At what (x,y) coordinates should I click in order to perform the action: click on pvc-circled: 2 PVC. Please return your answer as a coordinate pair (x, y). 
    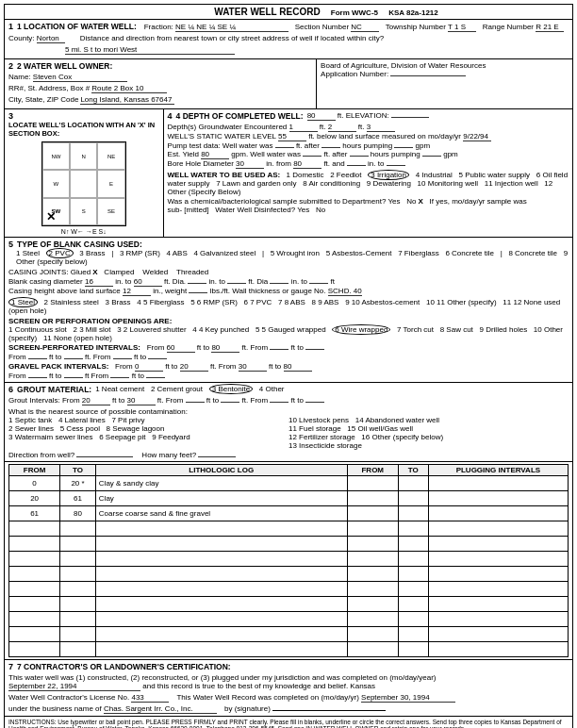
    Looking at the image, I should click on (60, 253).